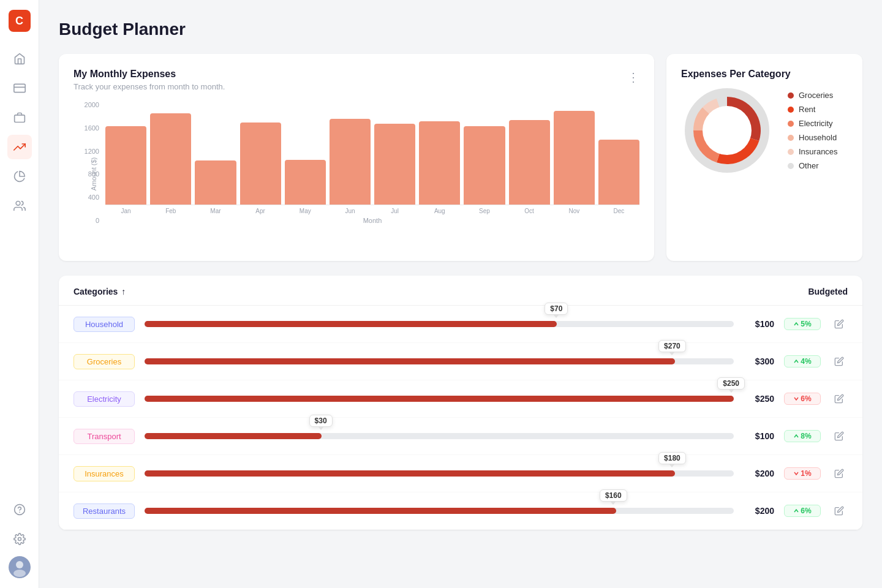 This screenshot has height=588, width=882. What do you see at coordinates (802, 361) in the screenshot?
I see `change-badge: 4%` at bounding box center [802, 361].